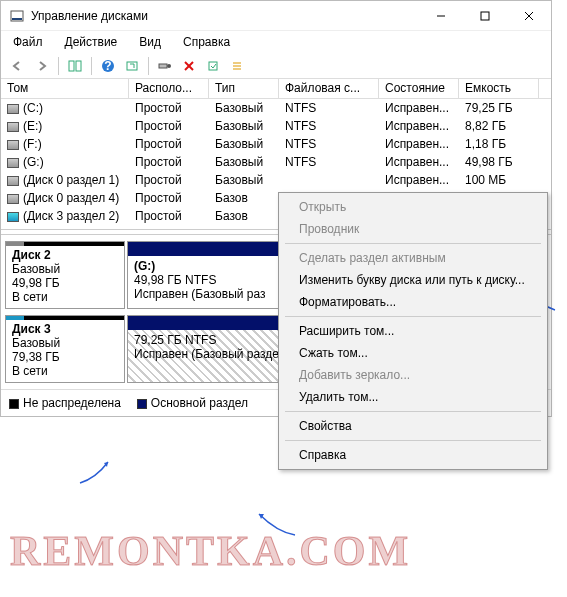 This screenshot has width=567, height=597. What do you see at coordinates (276, 108) in the screenshot?
I see `volume-row: (C:)ПростойБазовыйNTFSИсправен...79,25 Г…` at bounding box center [276, 108].